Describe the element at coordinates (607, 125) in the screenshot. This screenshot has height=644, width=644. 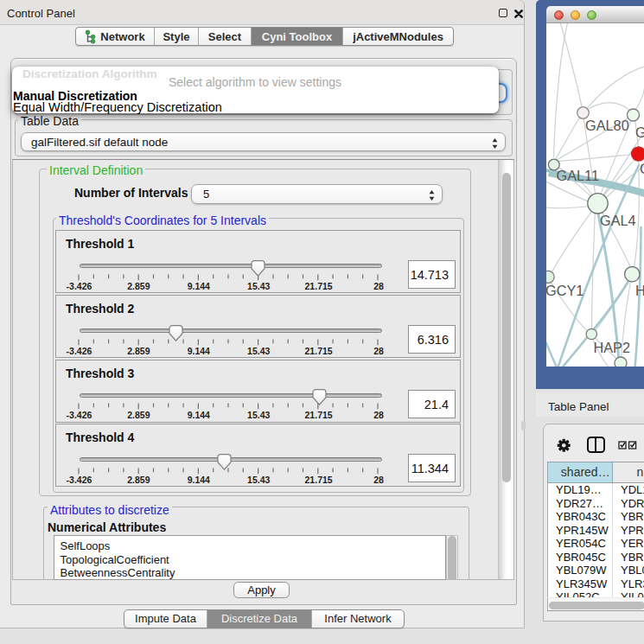
I see `svg-text: GAL80` at that location.